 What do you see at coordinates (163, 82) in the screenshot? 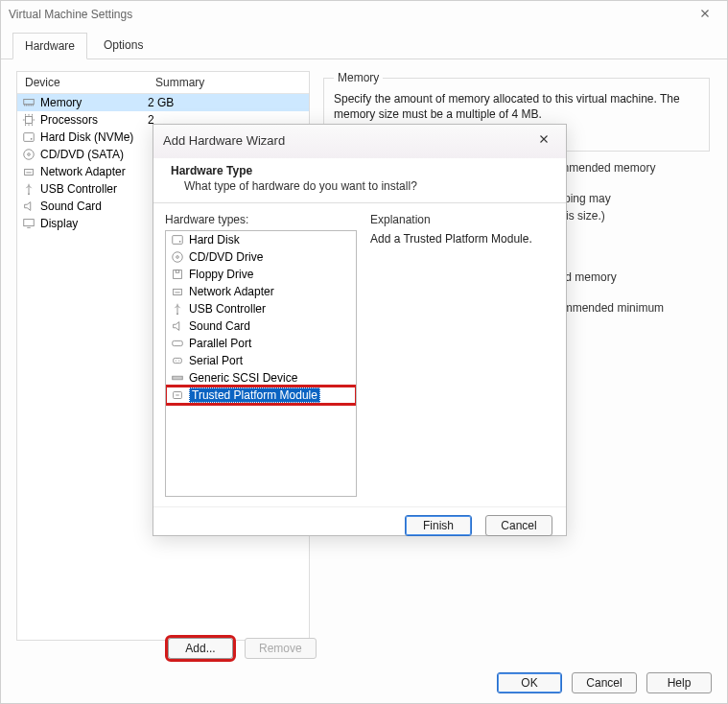
I see `device-table-header: Device Summary` at bounding box center [163, 82].